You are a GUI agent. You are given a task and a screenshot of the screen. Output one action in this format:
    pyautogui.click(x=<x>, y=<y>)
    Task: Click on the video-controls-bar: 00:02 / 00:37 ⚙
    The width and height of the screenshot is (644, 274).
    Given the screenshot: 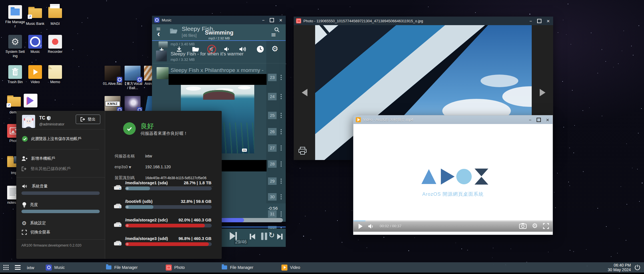 What is the action you would take?
    pyautogui.click(x=453, y=226)
    